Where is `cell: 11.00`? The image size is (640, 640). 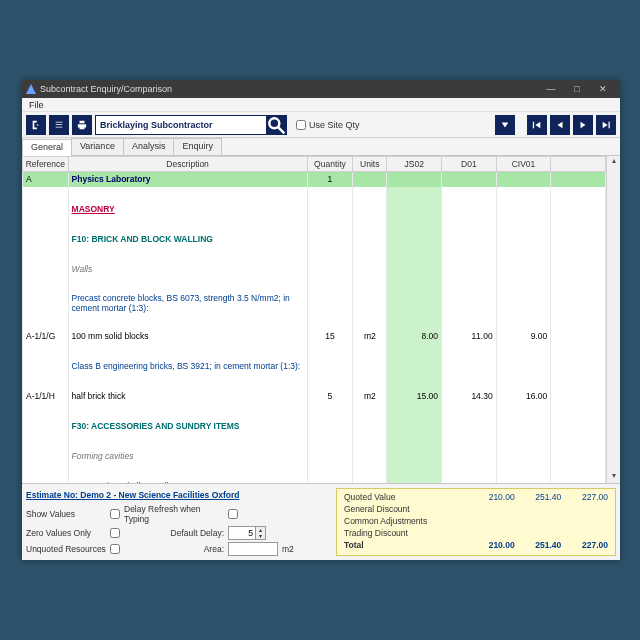 cell: 11.00 is located at coordinates (470, 336).